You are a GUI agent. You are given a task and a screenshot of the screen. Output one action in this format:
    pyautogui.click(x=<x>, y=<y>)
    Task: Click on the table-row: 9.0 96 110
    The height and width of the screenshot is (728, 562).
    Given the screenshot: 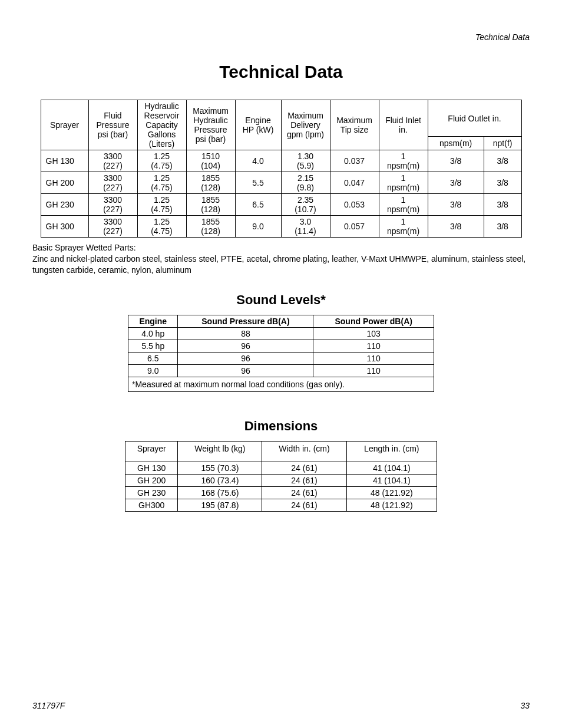 What is the action you would take?
    pyautogui.click(x=282, y=370)
    